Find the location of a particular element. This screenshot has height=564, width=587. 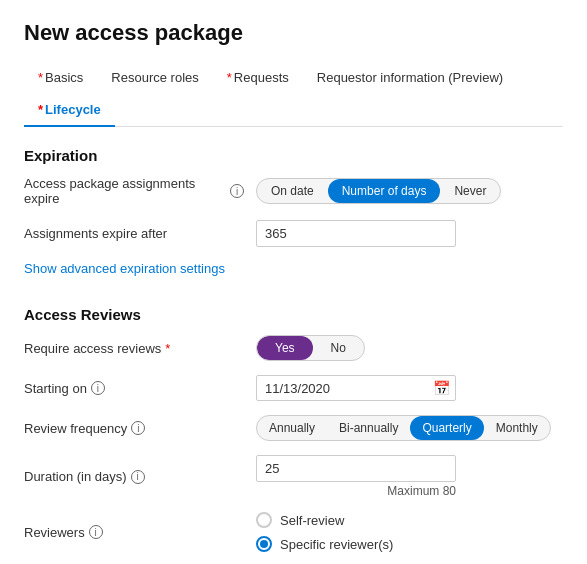

require-access-reviews-row: Require access reviews * Yes No is located at coordinates (294, 348).